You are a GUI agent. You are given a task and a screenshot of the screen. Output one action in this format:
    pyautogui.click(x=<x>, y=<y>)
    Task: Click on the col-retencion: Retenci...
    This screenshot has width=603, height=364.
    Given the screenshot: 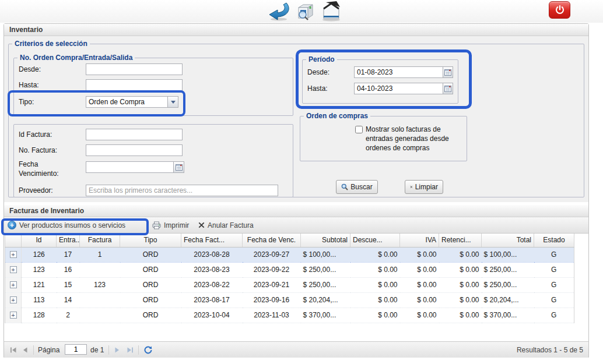 What is the action you would take?
    pyautogui.click(x=461, y=240)
    